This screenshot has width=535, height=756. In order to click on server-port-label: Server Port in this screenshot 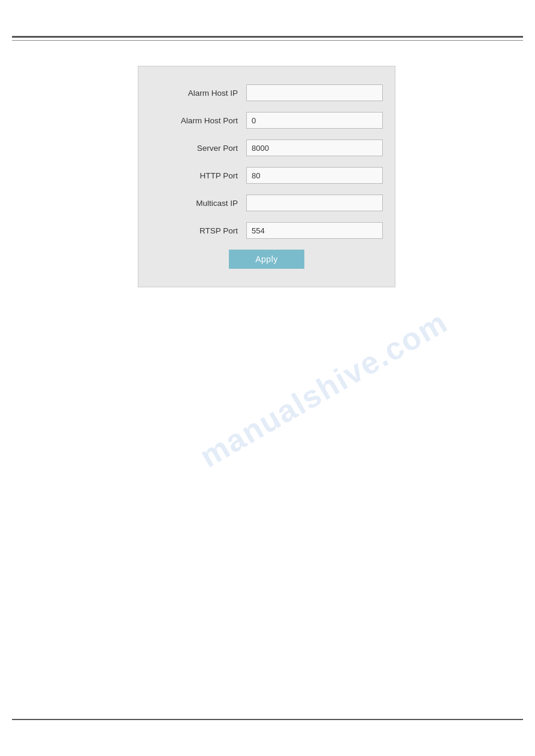, I will do `click(198, 148)`.